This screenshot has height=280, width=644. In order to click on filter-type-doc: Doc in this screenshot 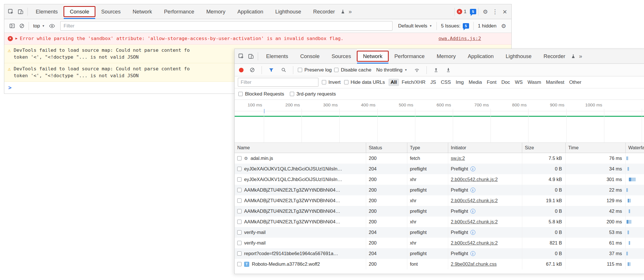, I will do `click(506, 82)`.